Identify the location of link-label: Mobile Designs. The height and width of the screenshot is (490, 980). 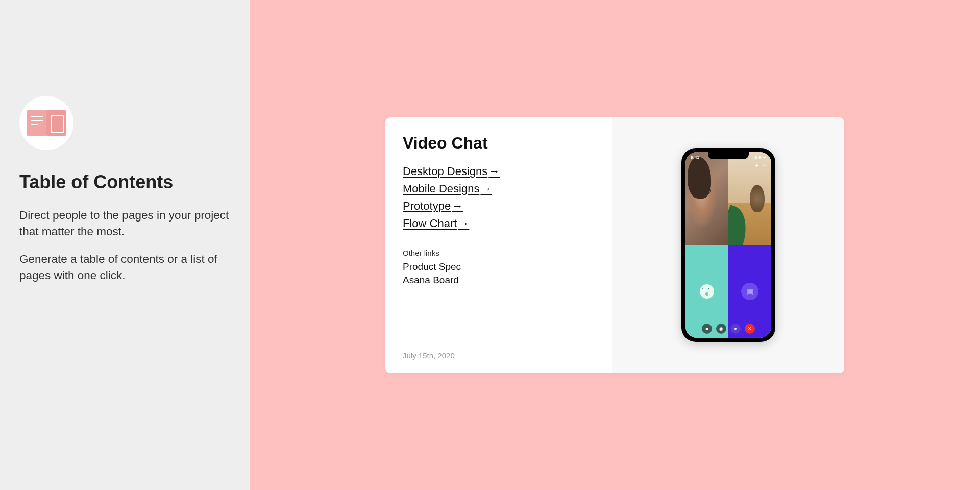
(441, 189).